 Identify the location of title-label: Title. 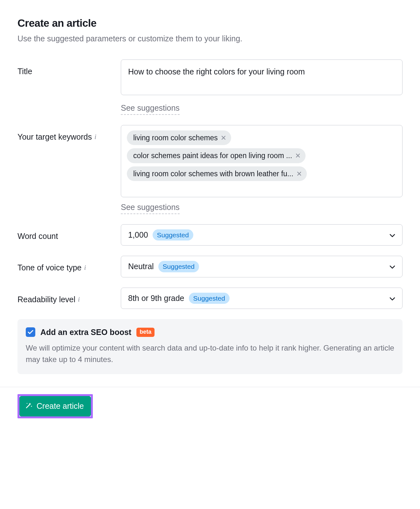
(69, 68).